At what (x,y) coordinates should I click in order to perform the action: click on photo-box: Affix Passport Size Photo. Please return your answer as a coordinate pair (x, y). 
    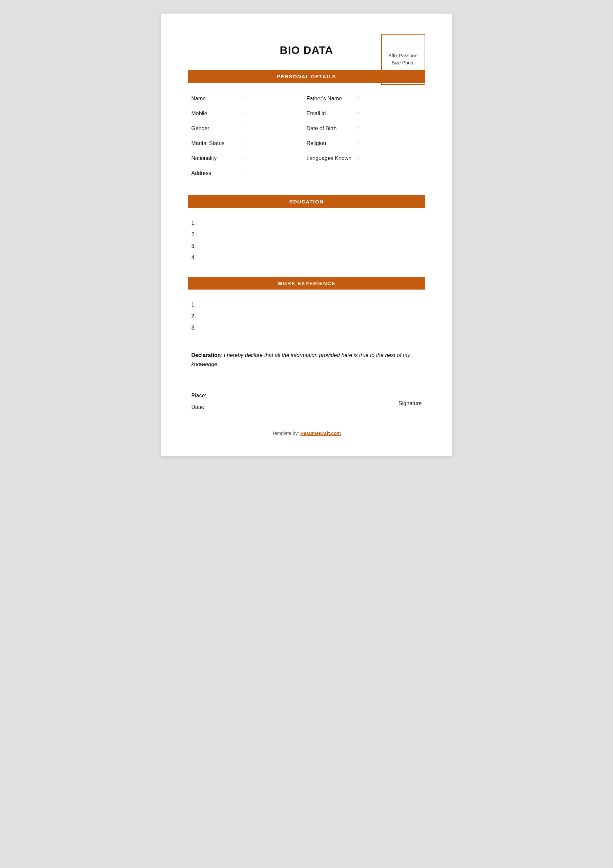
    Looking at the image, I should click on (403, 59).